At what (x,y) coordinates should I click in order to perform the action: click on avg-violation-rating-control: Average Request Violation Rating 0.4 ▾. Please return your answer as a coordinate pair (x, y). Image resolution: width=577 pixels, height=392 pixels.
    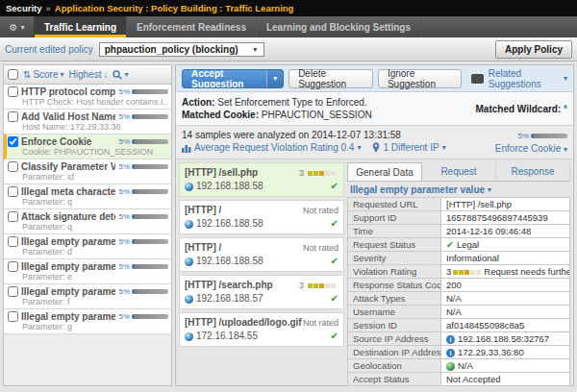
    Looking at the image, I should click on (271, 148).